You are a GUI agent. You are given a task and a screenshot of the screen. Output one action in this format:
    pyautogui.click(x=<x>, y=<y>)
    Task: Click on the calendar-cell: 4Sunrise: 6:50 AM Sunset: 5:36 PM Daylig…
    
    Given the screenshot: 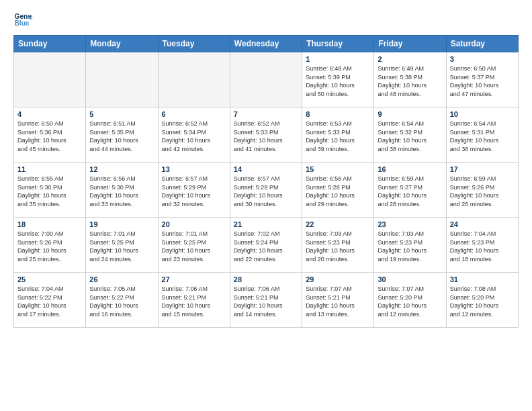 What is the action you would take?
    pyautogui.click(x=50, y=135)
    